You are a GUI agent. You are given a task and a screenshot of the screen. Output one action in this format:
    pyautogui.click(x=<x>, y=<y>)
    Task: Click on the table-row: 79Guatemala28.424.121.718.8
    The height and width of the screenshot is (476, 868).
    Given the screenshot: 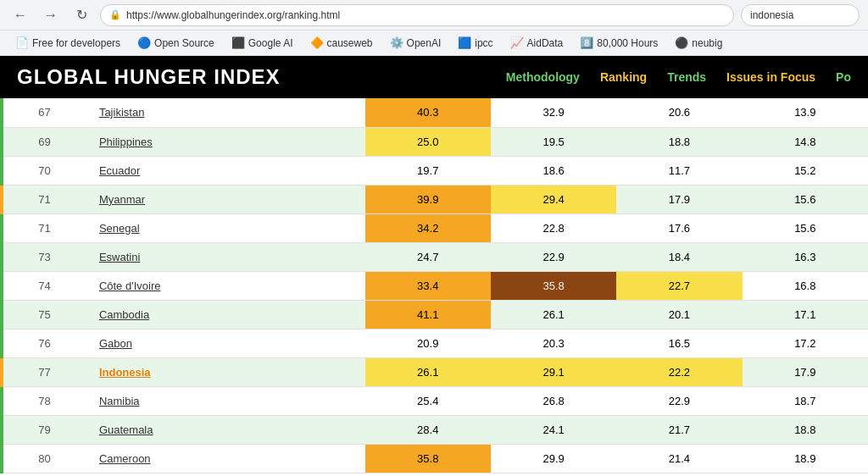 What is the action you would take?
    pyautogui.click(x=435, y=429)
    